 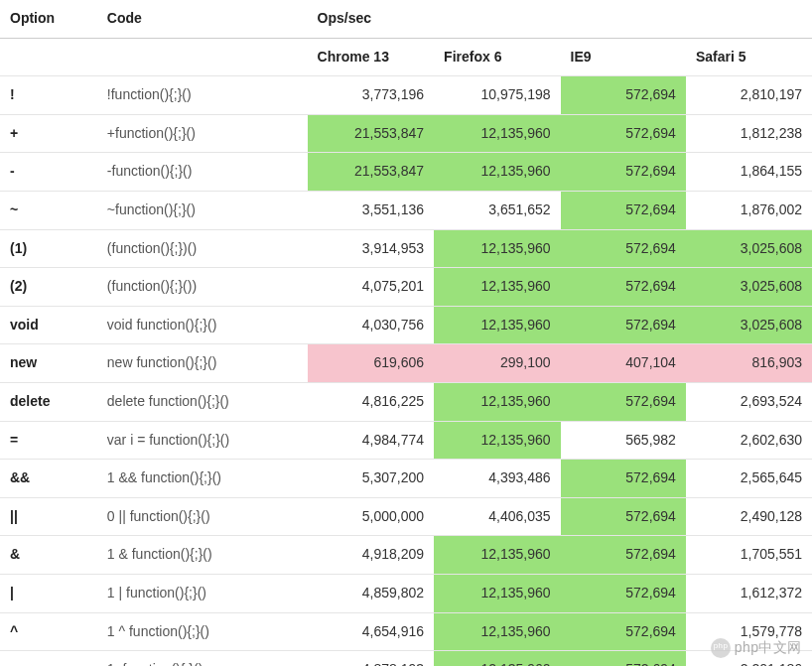 What do you see at coordinates (406, 594) in the screenshot?
I see `table-row: |1 | function(){;}()4,859,80212,135,9605…` at bounding box center [406, 594].